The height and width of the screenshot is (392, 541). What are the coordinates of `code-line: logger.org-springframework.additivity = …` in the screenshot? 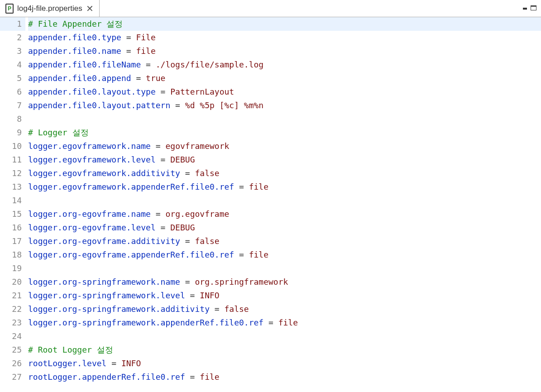 It's located at (284, 309).